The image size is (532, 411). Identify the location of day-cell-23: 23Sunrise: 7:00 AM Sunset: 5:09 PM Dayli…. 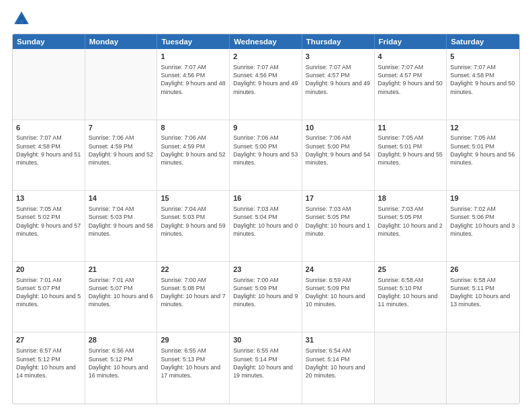
(266, 297).